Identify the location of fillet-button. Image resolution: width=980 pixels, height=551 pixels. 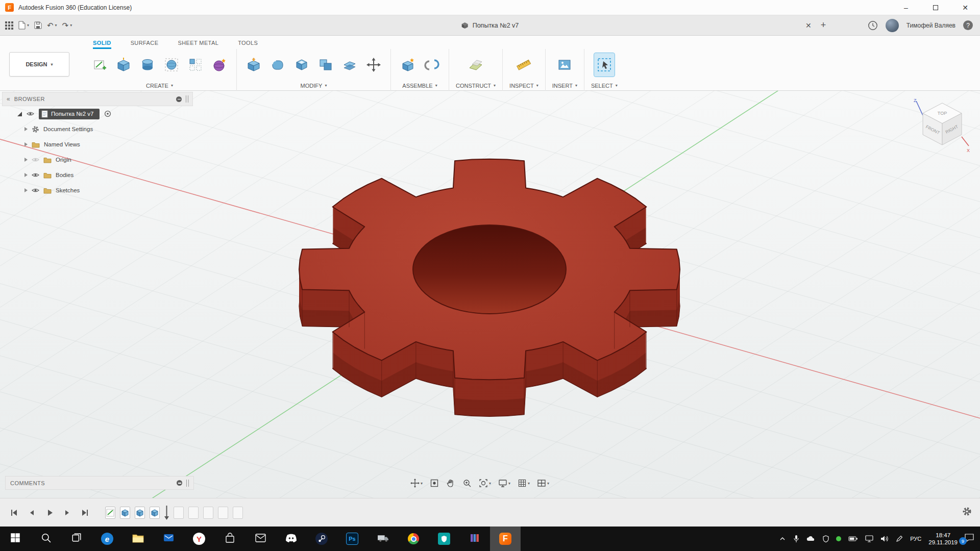
(278, 65).